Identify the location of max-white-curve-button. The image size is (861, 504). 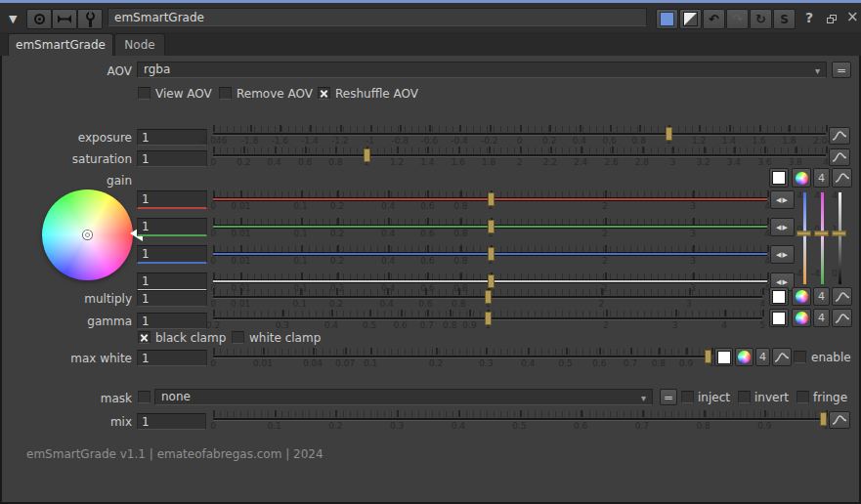
(782, 357).